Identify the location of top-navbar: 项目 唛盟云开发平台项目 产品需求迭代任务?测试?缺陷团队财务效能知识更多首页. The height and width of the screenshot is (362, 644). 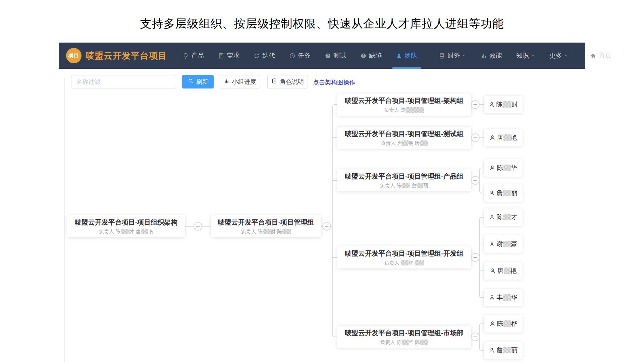
(322, 56).